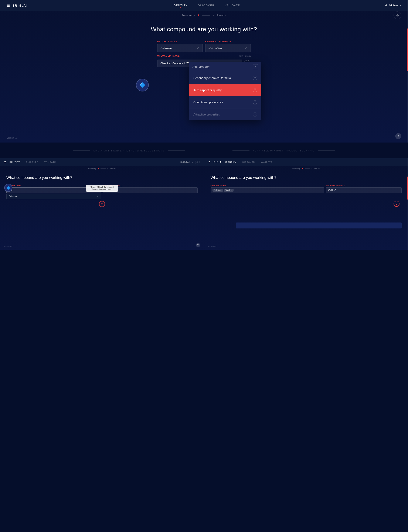  I want to click on product-name-input: Cellulose ✓, so click(180, 48).